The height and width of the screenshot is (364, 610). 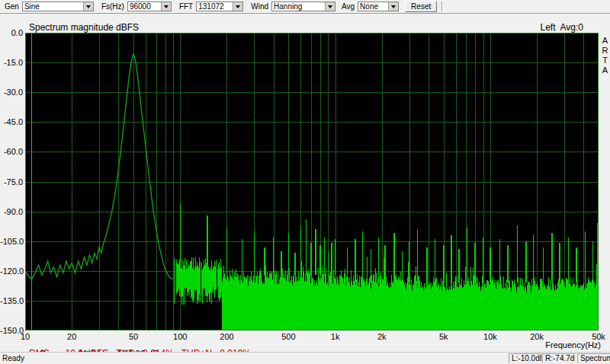 I want to click on sample-rate-value: 96000, so click(x=145, y=6).